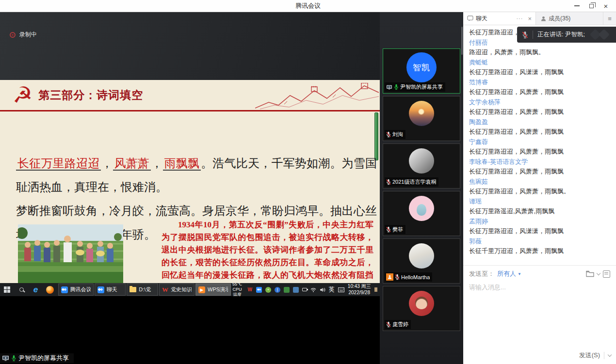  Describe the element at coordinates (250, 290) in the screenshot. I see `wps-tray-icon: W` at that location.